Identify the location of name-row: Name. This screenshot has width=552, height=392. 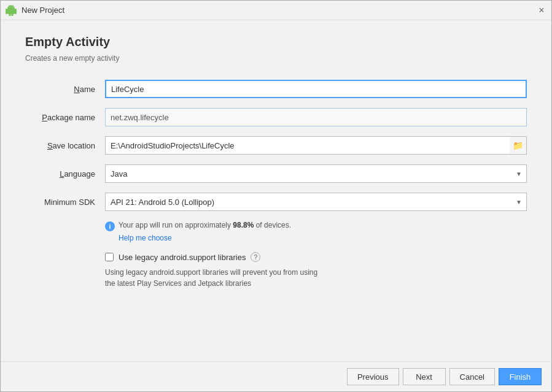
(276, 89).